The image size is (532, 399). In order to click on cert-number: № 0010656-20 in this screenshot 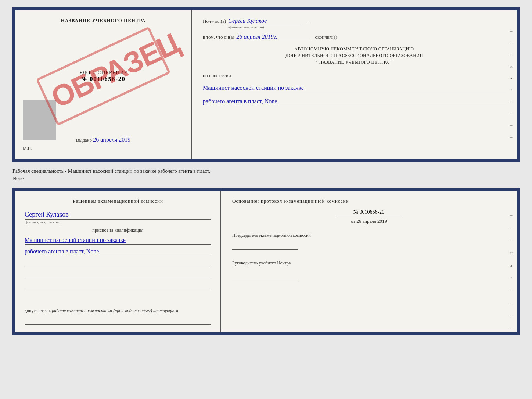, I will do `click(103, 79)`.